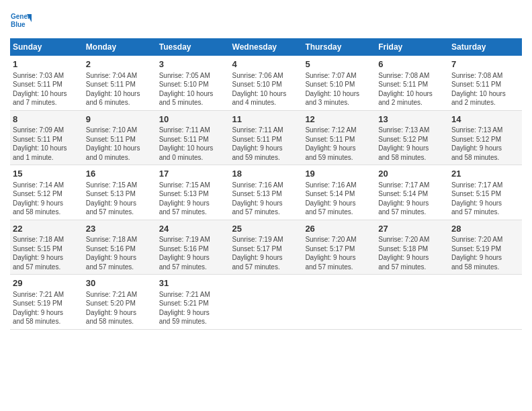 Image resolution: width=532 pixels, height=411 pixels. I want to click on day-cell: 9Sunrise: 7:10 AMSunset: 5:11 PMDaylight…, so click(120, 138).